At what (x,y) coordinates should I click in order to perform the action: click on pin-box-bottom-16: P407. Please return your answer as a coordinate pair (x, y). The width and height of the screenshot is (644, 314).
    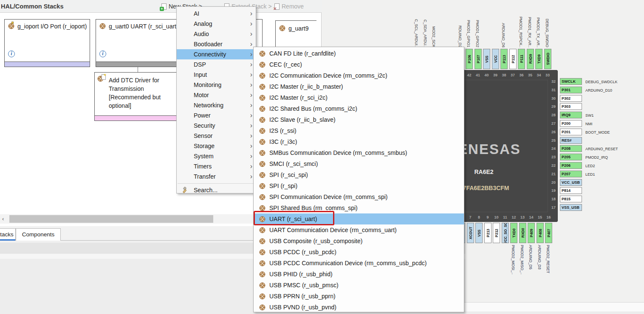
    Looking at the image, I should click on (549, 233).